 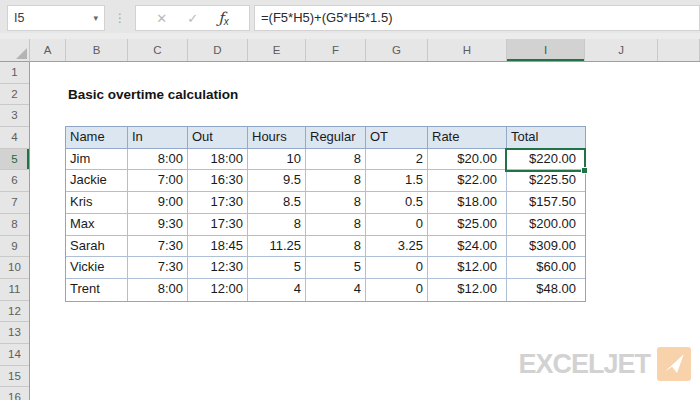 I want to click on cell: 8.5, so click(x=277, y=203).